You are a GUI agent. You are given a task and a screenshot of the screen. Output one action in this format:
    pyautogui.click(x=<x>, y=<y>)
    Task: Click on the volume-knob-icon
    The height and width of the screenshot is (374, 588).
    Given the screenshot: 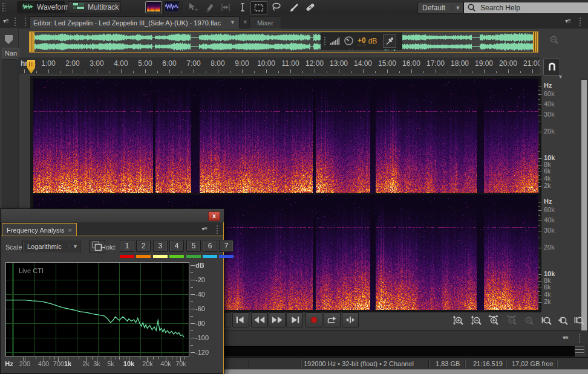 What is the action you would take?
    pyautogui.click(x=348, y=41)
    